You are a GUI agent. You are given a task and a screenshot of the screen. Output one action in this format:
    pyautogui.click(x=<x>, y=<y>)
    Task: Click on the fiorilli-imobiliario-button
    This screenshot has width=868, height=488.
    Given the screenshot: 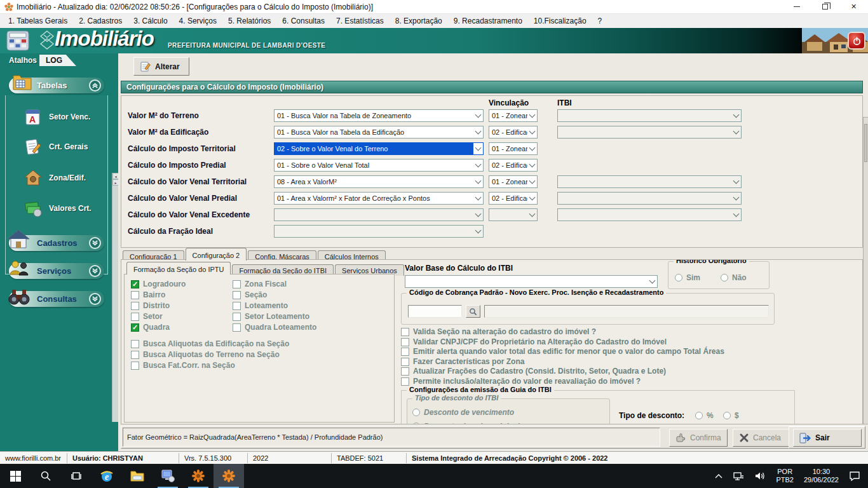 What is the action you would take?
    pyautogui.click(x=229, y=476)
    